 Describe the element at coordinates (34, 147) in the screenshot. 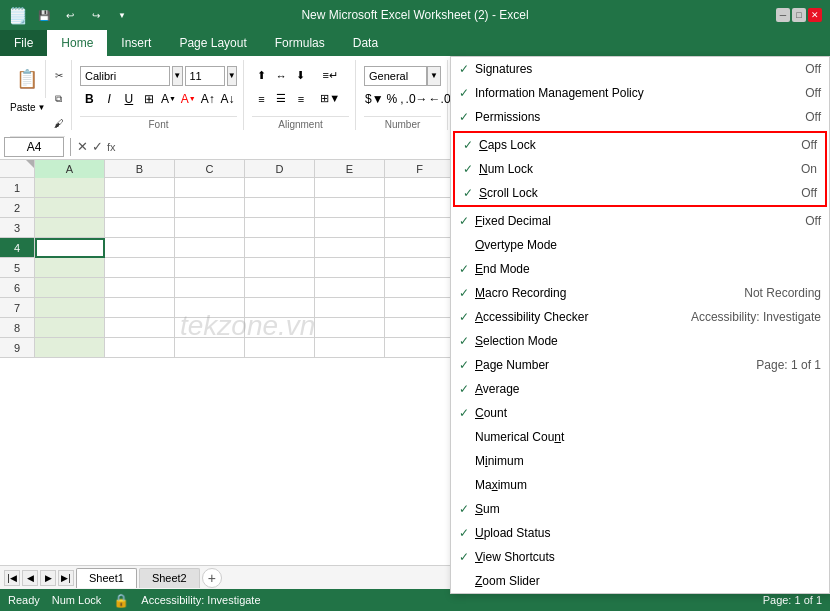

I see `cell-reference-box` at that location.